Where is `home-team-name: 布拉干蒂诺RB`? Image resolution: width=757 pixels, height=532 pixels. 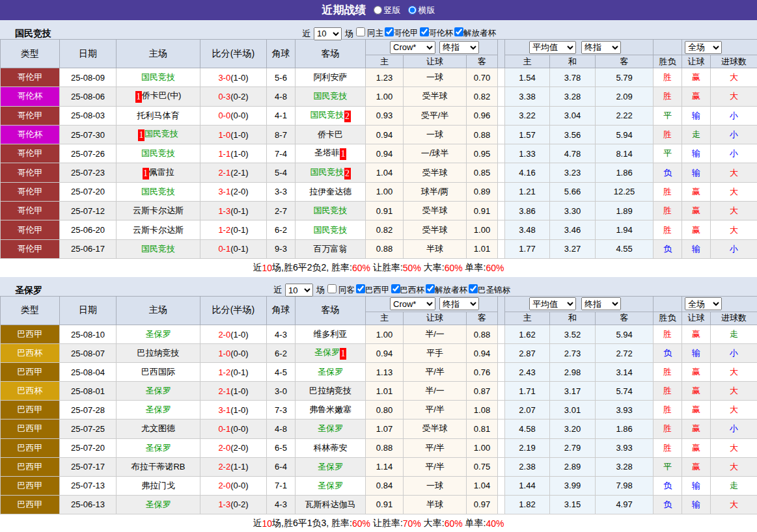 home-team-name: 布拉干蒂诺RB is located at coordinates (158, 467).